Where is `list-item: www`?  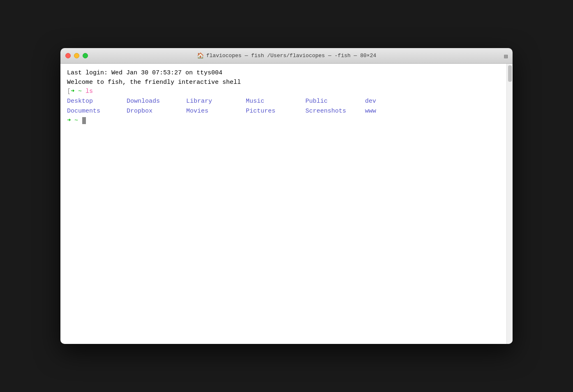
list-item: www is located at coordinates (395, 111).